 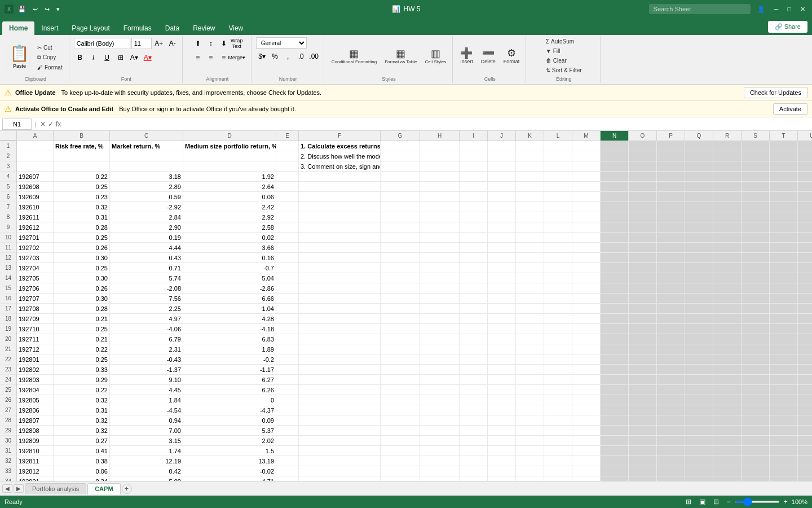 What do you see at coordinates (35, 431) in the screenshot?
I see `cell-29-1: 192808` at bounding box center [35, 431].